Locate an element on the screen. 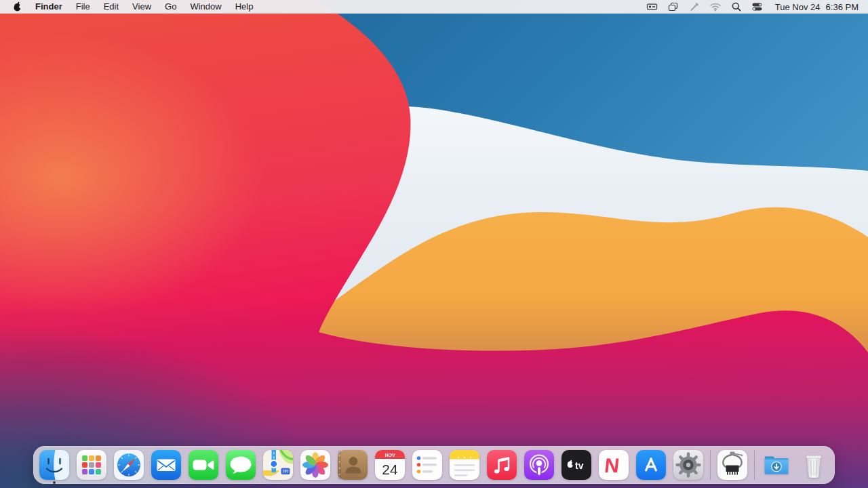  keyboard-icon is located at coordinates (652, 7).